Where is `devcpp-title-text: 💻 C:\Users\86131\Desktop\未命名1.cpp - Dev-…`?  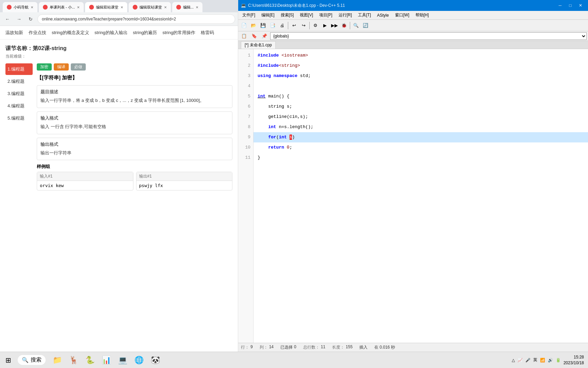
devcpp-title-text: 💻 C:\Users\86131\Desktop\未命名1.cpp - Dev-… is located at coordinates (293, 5).